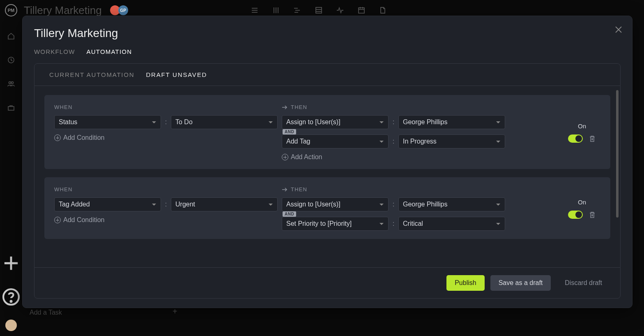 Image resolution: width=644 pixels, height=336 pixels. What do you see at coordinates (361, 10) in the screenshot?
I see `calendar-icon` at bounding box center [361, 10].